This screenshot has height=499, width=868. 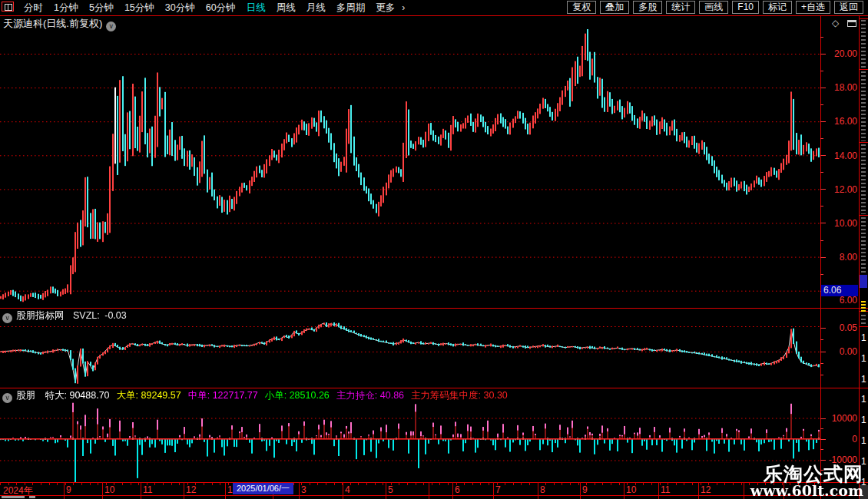 What do you see at coordinates (286, 8) in the screenshot?
I see `toolbar-period-item: 周线` at bounding box center [286, 8].